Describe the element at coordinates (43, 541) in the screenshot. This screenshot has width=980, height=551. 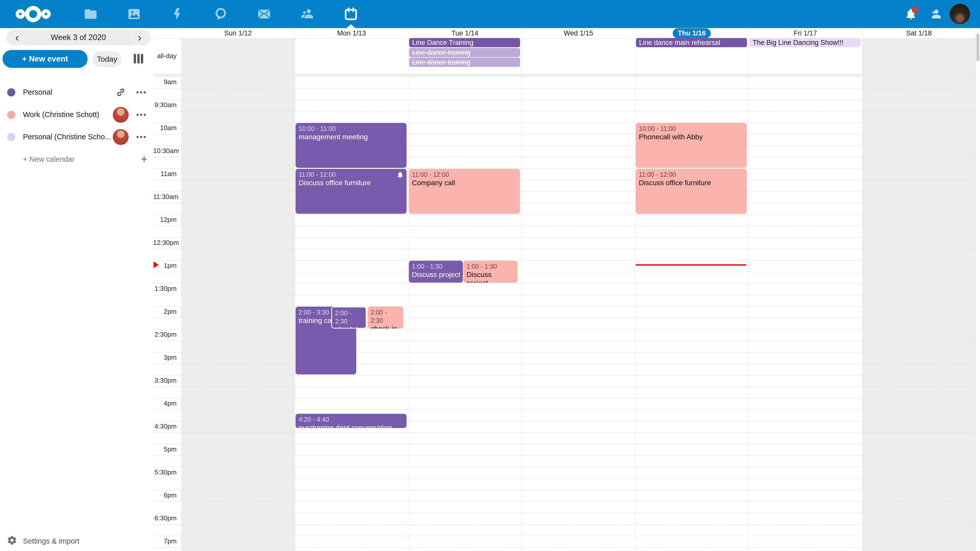
I see `settings-import-button: Settings & import` at that location.